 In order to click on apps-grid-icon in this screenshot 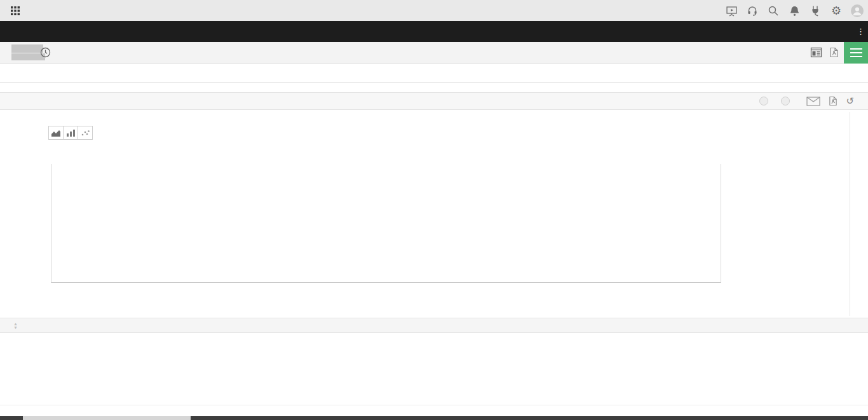, I will do `click(15, 11)`.